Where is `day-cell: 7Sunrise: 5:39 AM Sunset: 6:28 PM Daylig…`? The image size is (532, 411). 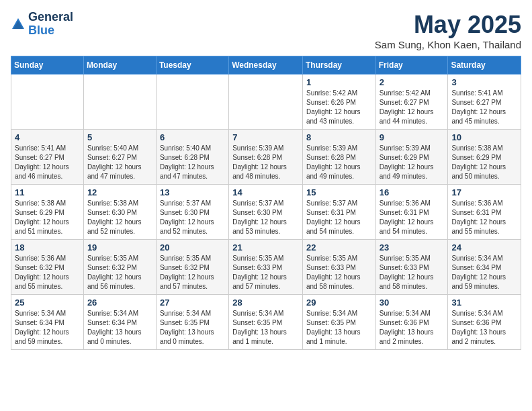
day-cell: 7Sunrise: 5:39 AM Sunset: 6:28 PM Daylig… is located at coordinates (266, 157).